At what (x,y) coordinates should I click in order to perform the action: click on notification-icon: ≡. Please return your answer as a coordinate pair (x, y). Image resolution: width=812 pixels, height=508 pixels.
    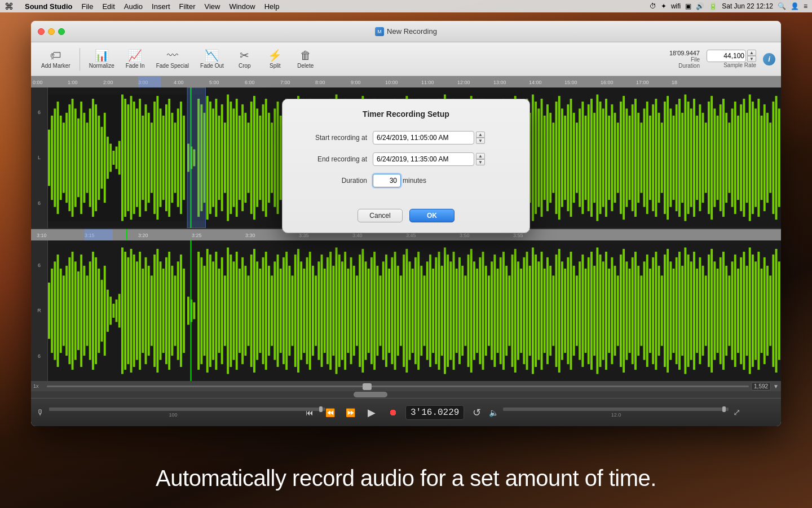
    Looking at the image, I should click on (805, 6).